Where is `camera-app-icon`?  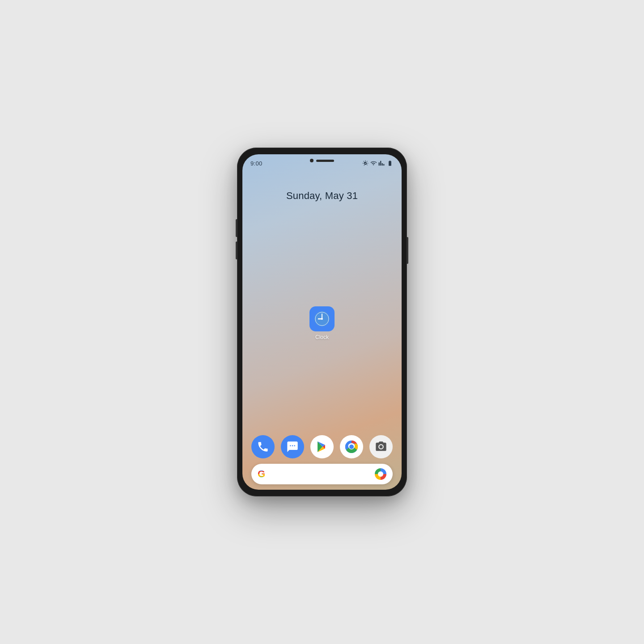
camera-app-icon is located at coordinates (381, 447).